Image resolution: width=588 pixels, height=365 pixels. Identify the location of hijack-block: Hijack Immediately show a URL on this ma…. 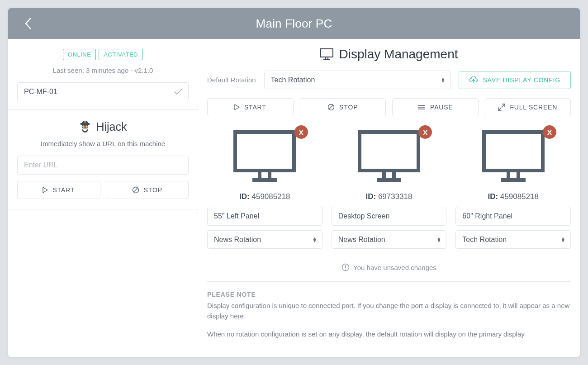
(103, 160).